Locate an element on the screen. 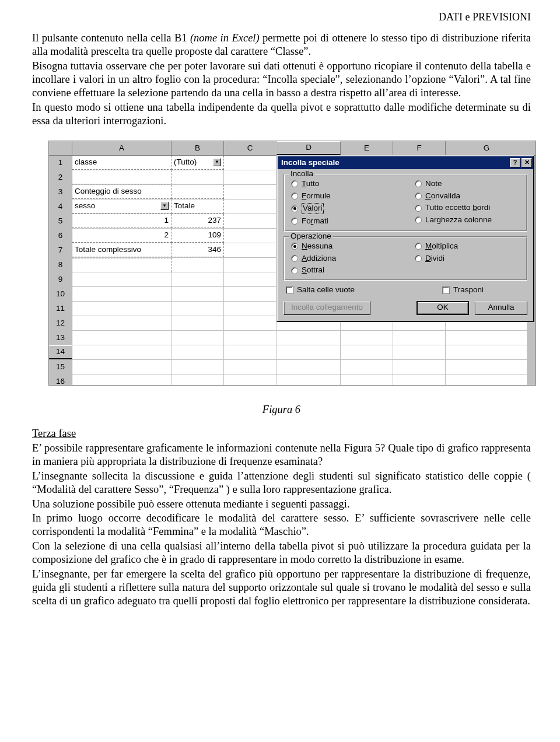 Image resolution: width=560 pixels, height=742 pixels. radio-sottrai: Sottrai is located at coordinates (344, 271).